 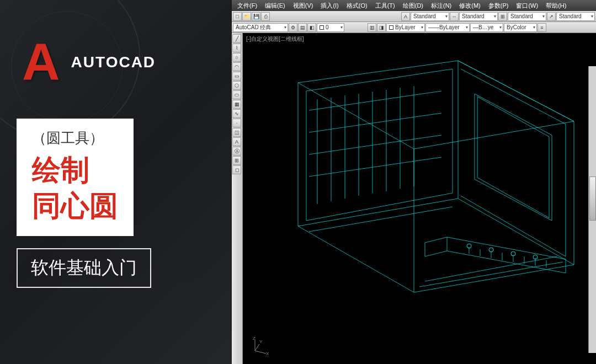 I want to click on tb-layerstate-icon: ▥, so click(x=372, y=28).